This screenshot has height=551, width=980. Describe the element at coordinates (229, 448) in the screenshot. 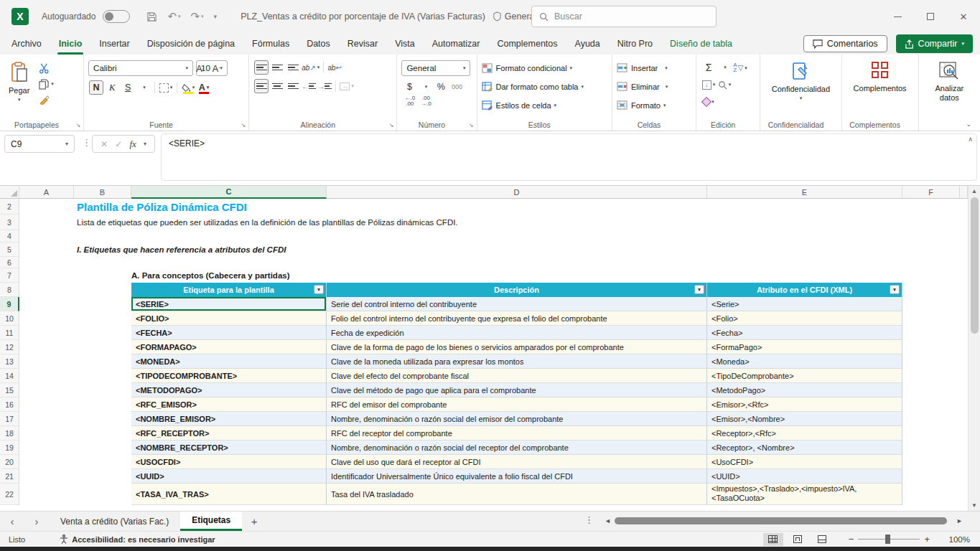

I see `cell-tag: <NOMBRE_RECEPTOR>` at that location.